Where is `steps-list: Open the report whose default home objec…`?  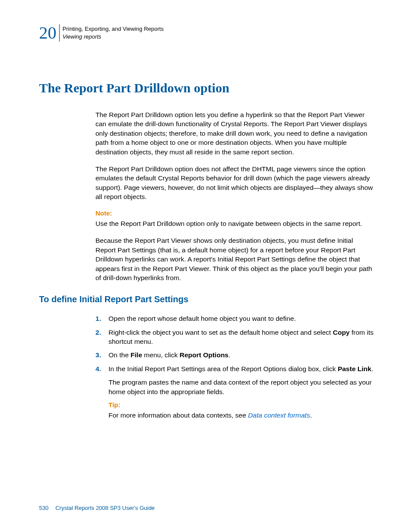
steps-list: Open the report whose default home objec… is located at coordinates (235, 367).